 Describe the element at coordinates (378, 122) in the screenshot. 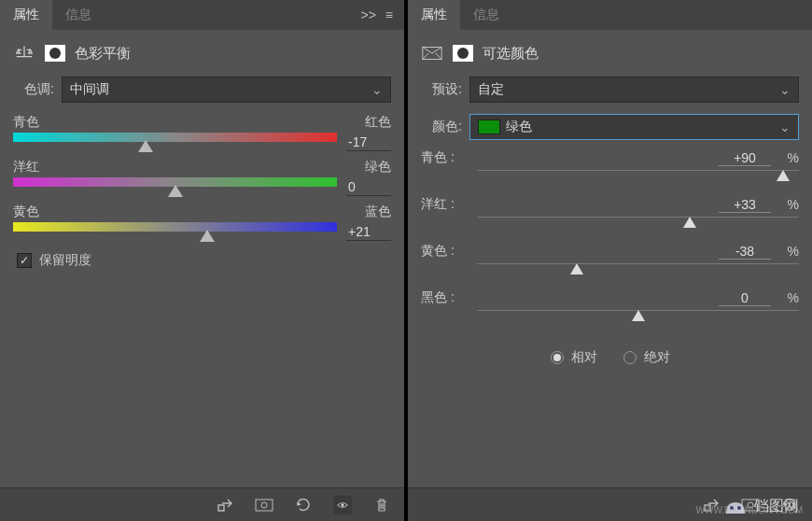

I see `slider-right-label: 红色` at that location.